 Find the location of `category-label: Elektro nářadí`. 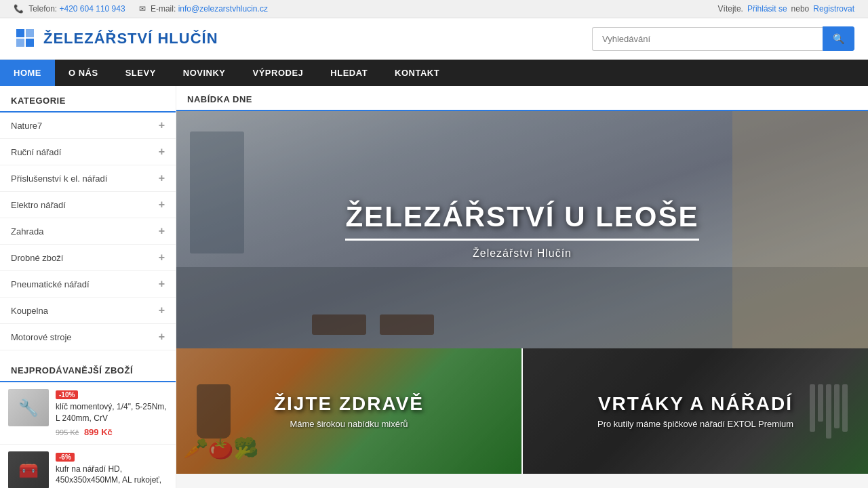

category-label: Elektro nářadí is located at coordinates (38, 205).